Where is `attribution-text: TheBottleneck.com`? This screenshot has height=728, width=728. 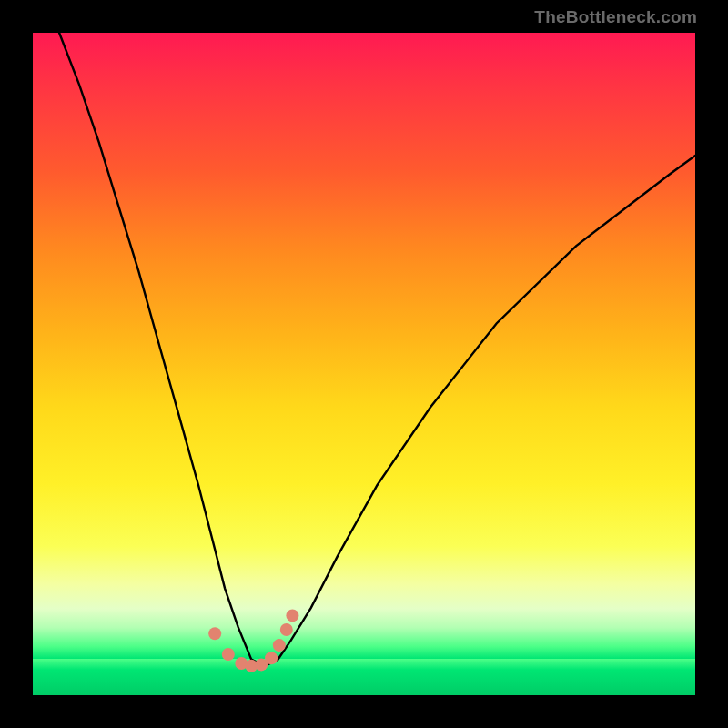 attribution-text: TheBottleneck.com is located at coordinates (615, 17).